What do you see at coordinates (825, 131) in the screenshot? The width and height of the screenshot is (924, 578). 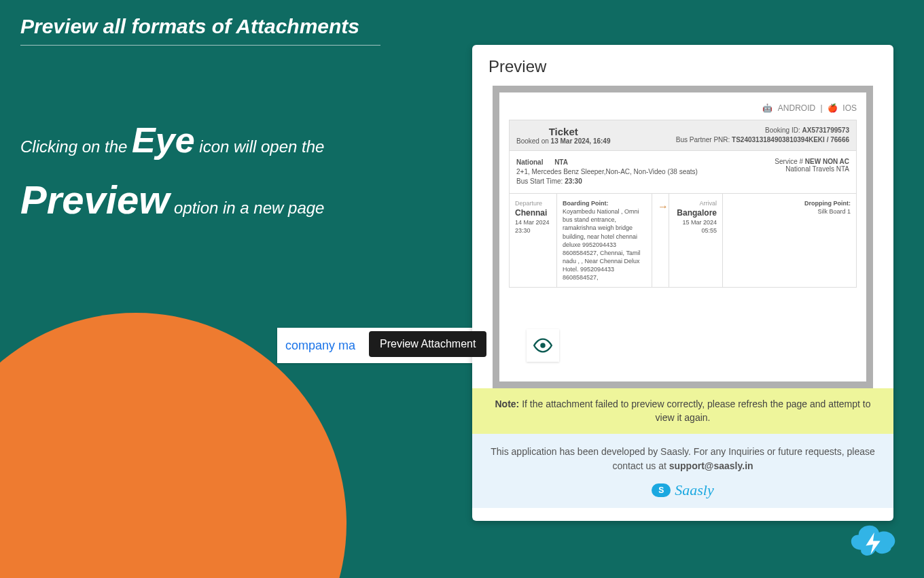 I see `booking-id-value: AX5731799573` at bounding box center [825, 131].